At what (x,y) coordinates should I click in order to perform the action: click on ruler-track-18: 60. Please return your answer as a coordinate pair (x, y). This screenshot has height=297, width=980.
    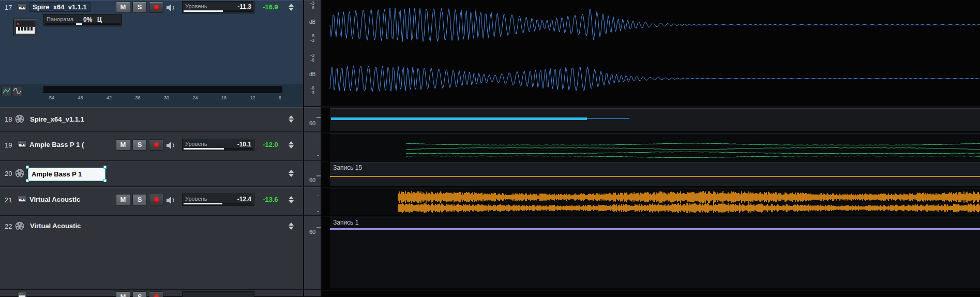
    Looking at the image, I should click on (312, 120).